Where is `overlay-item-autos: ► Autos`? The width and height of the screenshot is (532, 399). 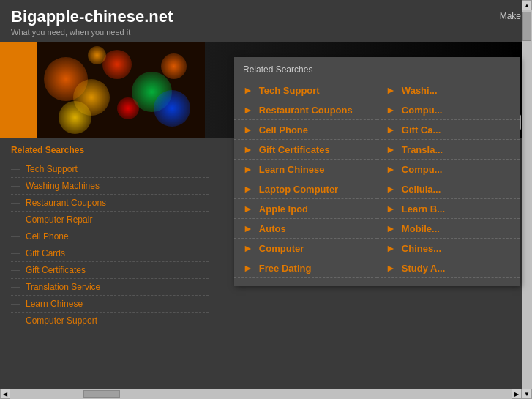
overlay-item-autos: ► Autos is located at coordinates (306, 228).